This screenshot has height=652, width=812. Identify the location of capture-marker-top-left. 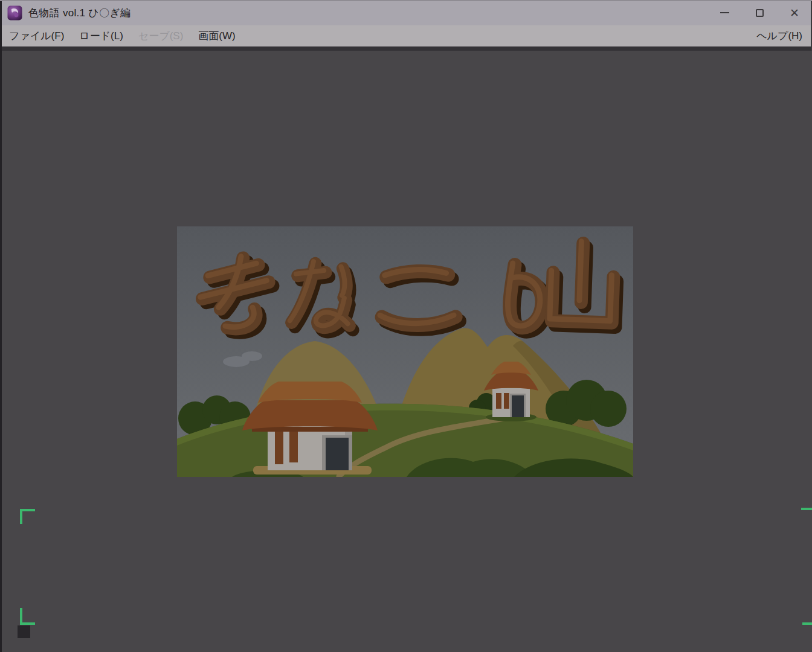
(28, 517).